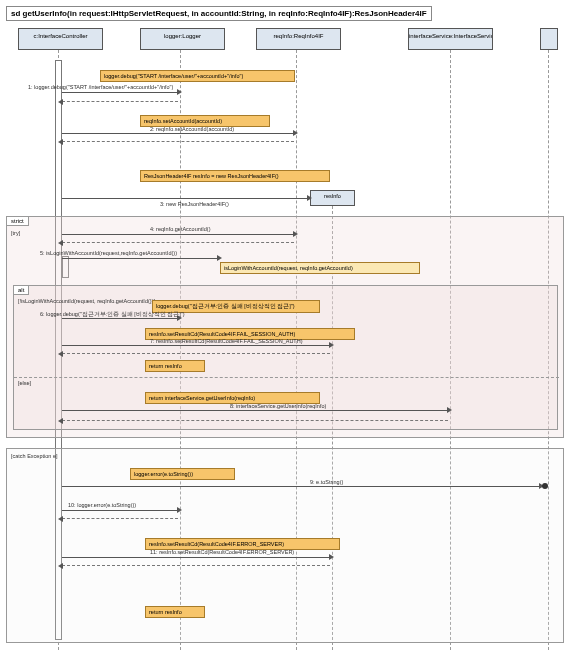 The image size is (573, 672). What do you see at coordinates (182, 474) in the screenshot?
I see `note-9: logger.error(e.toString())` at bounding box center [182, 474].